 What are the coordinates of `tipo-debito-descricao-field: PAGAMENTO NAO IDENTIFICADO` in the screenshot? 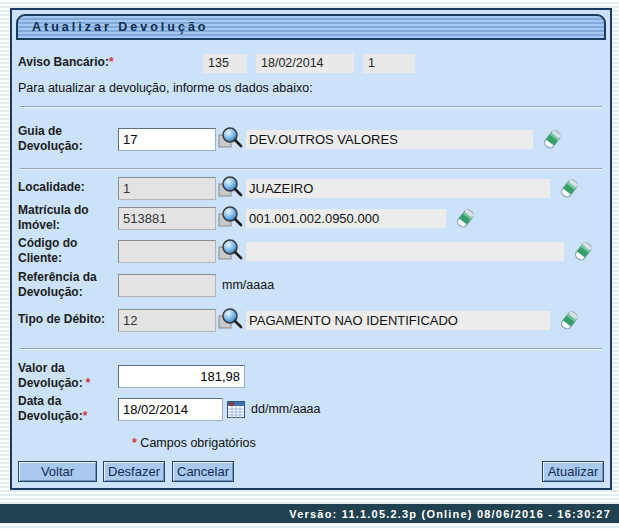 It's located at (398, 320).